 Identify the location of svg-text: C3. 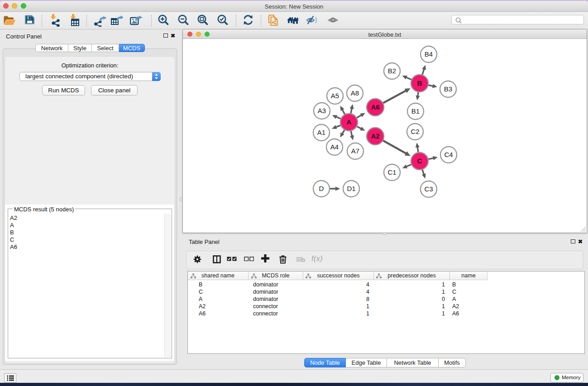
(428, 189).